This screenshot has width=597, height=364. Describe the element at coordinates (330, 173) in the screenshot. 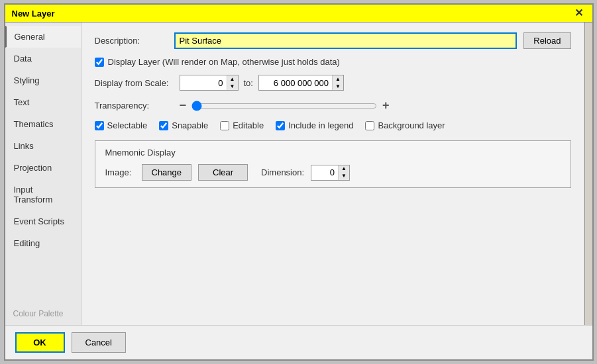

I see `dimension-input-wrap: ▲ ▼` at that location.